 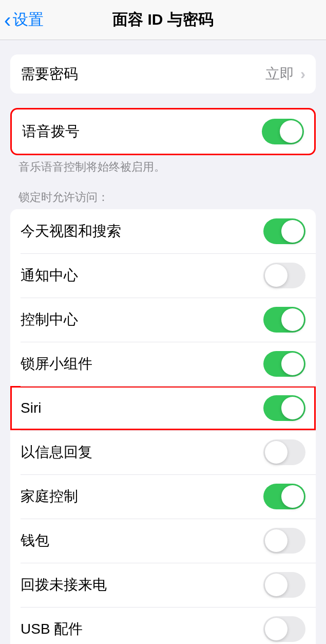 I want to click on voice-dial-label: 语音拨号, so click(x=51, y=132).